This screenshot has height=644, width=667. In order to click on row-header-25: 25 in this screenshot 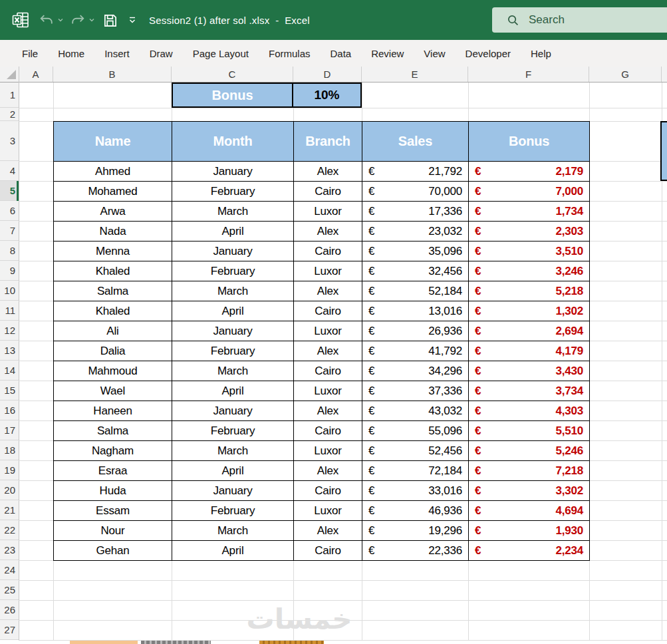, I will do `click(9, 590)`.